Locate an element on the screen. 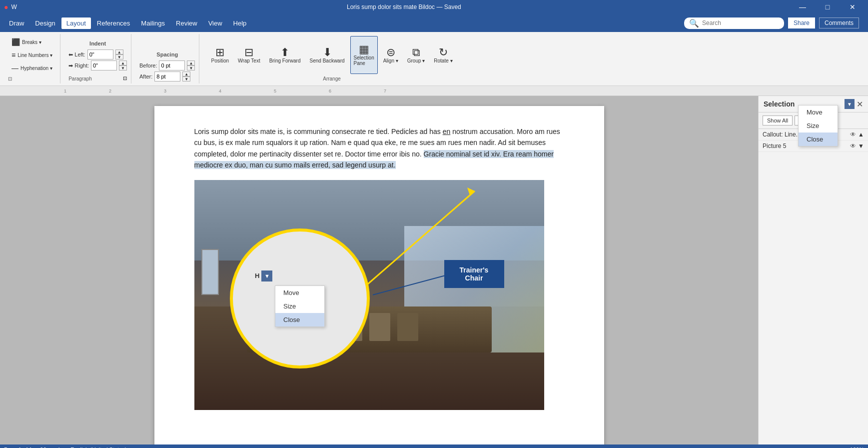  dropdown-item-size: Size is located at coordinates (300, 306).